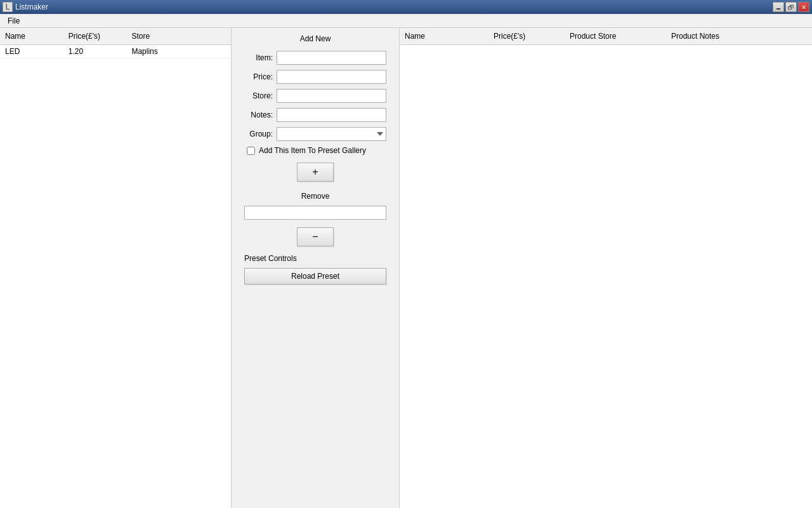 The height and width of the screenshot is (508, 812). I want to click on left-col-header-price: Price(£'s), so click(95, 36).